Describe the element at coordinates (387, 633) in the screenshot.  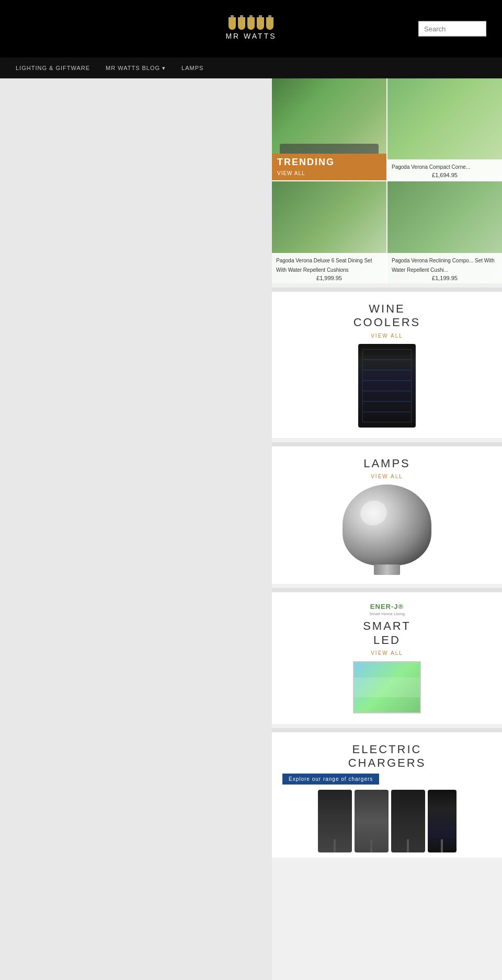
I see `smart-led-title: SMART LED` at that location.